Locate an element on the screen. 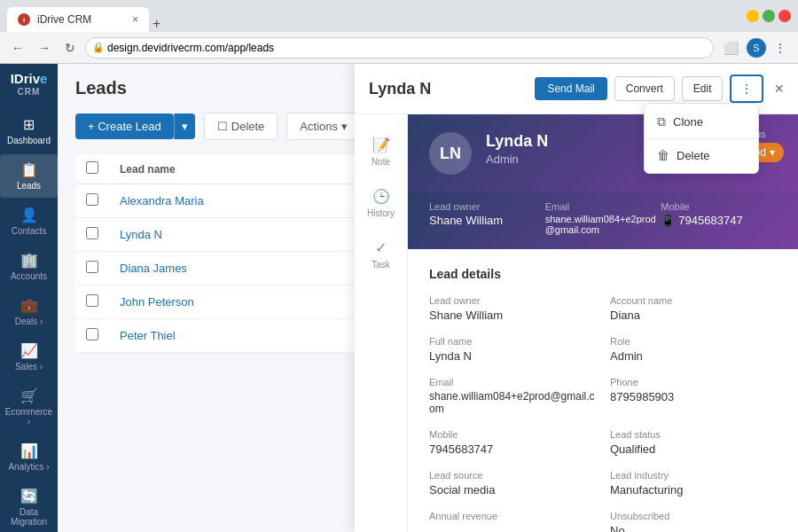 Image resolution: width=798 pixels, height=532 pixels. note-icon: 📝 is located at coordinates (381, 145).